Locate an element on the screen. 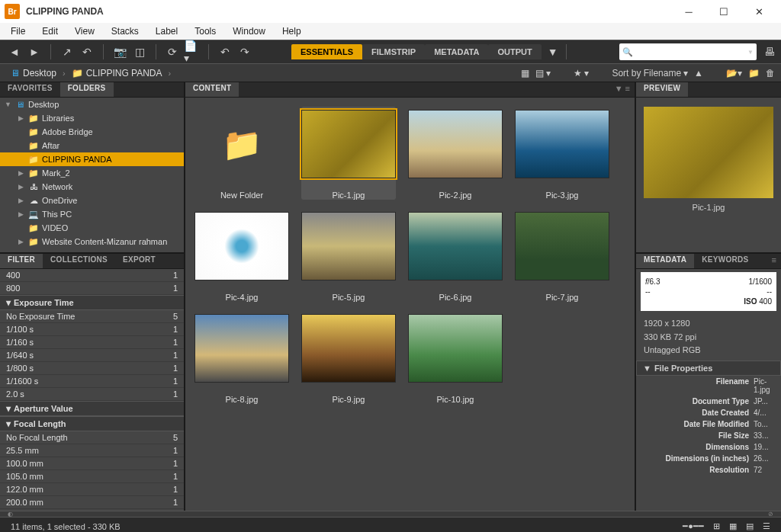  workspace-tab-essentials: ESSENTIALS is located at coordinates (326, 52).